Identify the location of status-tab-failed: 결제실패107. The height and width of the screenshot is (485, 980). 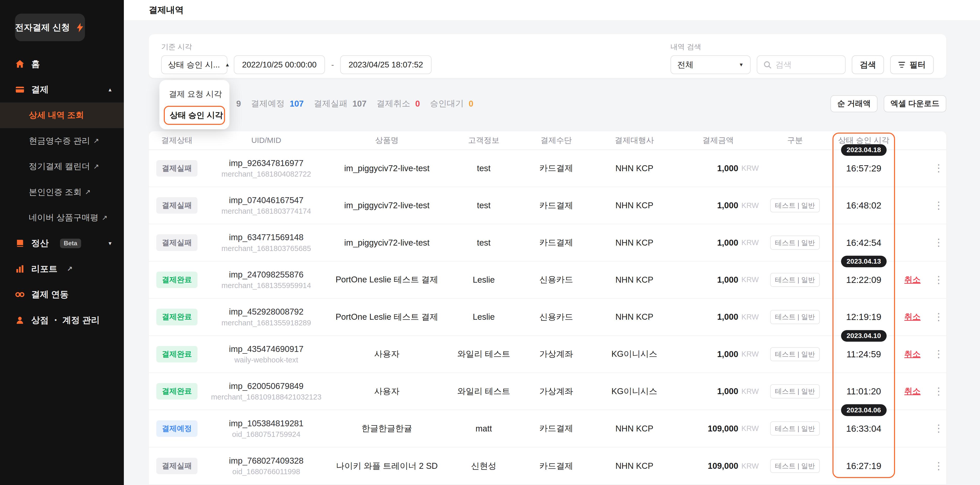
(340, 103).